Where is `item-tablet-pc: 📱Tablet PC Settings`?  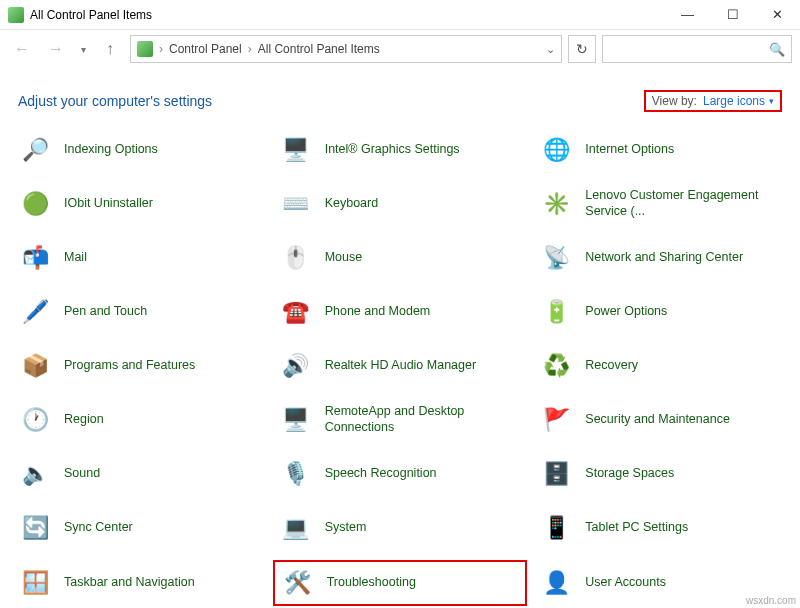
item-tablet-pc: 📱Tablet PC Settings is located at coordinates (660, 528).